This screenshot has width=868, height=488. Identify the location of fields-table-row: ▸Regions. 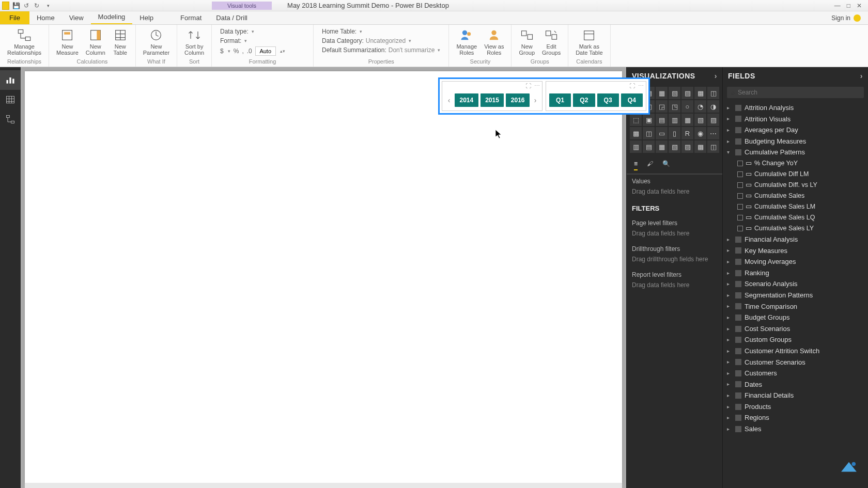
(796, 418).